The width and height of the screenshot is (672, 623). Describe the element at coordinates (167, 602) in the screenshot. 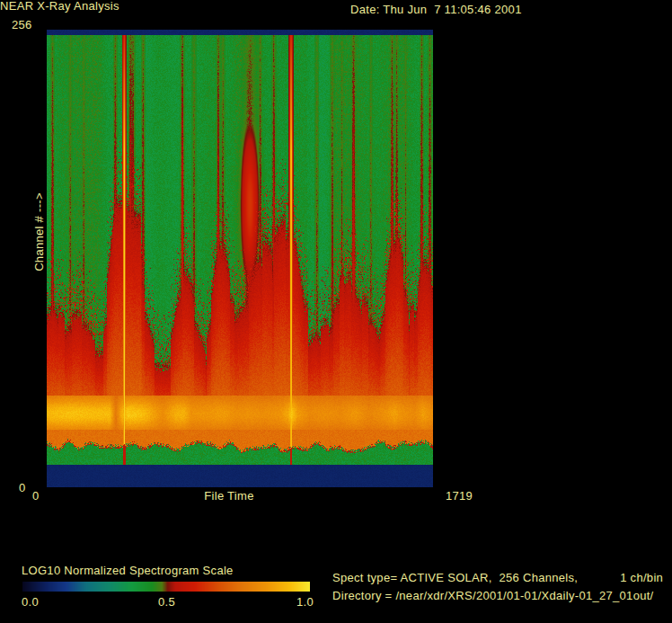

I see `colorbar-tick-mid: 0.5` at that location.